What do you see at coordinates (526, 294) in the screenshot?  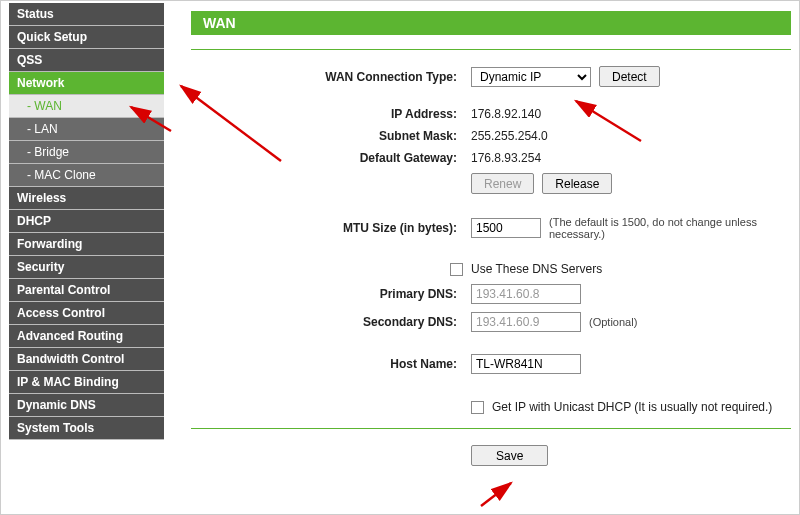 I see `primary-dns-input` at bounding box center [526, 294].